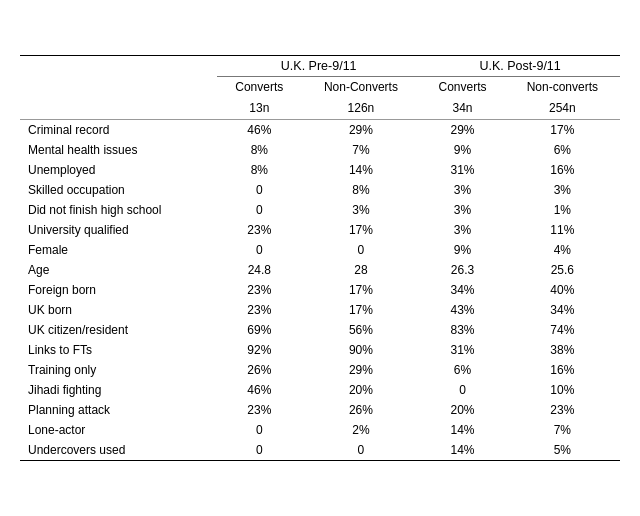 The width and height of the screenshot is (640, 516). What do you see at coordinates (562, 290) in the screenshot?
I see `cell-v4: 40%` at bounding box center [562, 290].